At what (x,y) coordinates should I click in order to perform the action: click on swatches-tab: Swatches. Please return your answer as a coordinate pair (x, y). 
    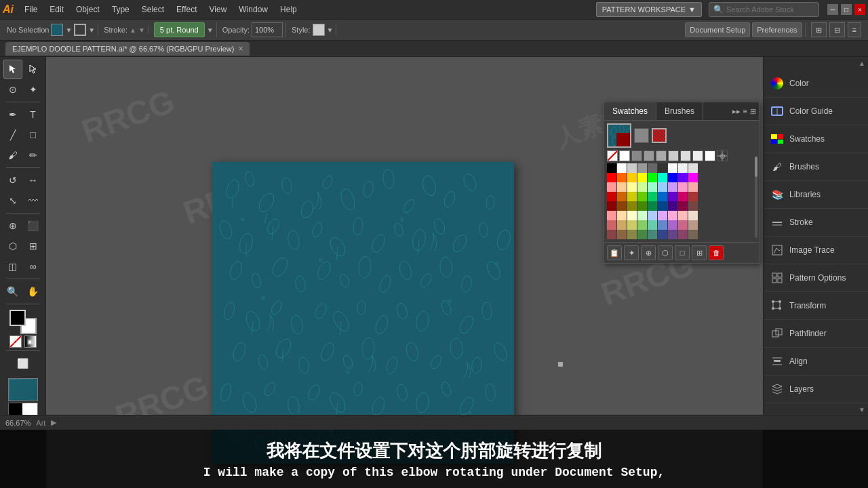
    Looking at the image, I should click on (631, 111).